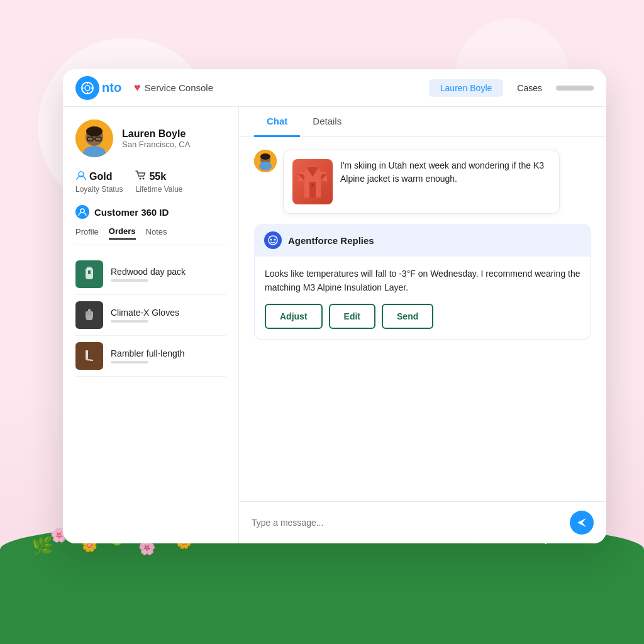  Describe the element at coordinates (131, 213) in the screenshot. I see `c360-title: Customer 360 ID` at that location.